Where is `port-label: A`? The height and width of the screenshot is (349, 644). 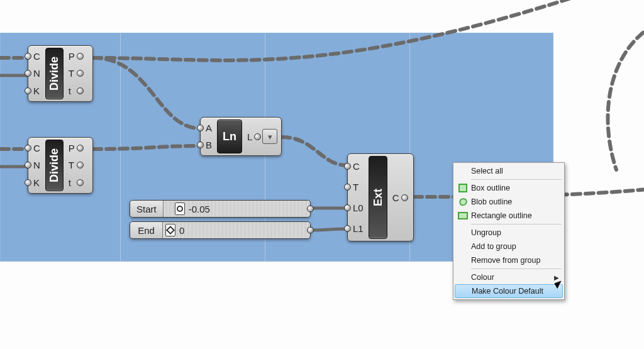
port-label: A is located at coordinates (209, 128).